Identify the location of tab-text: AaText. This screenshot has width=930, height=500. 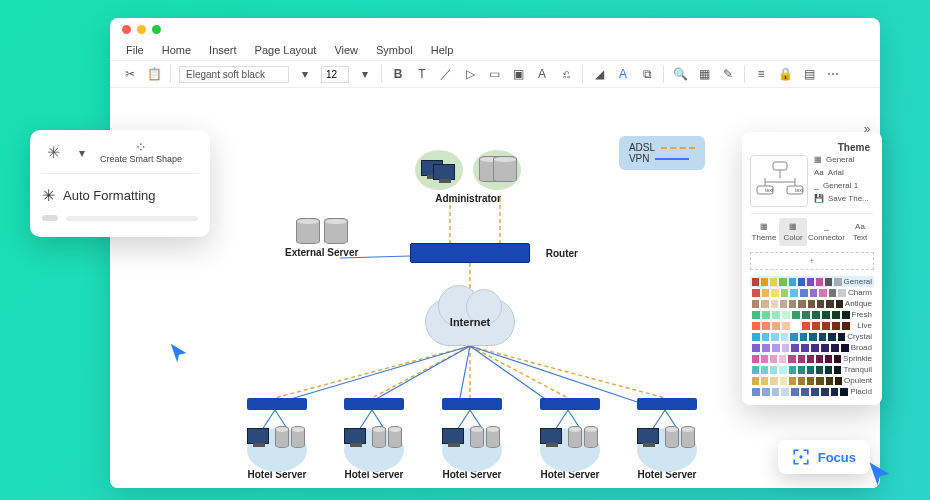
(860, 232).